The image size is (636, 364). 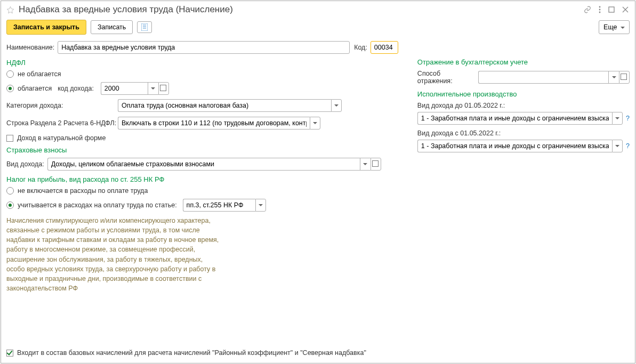 What do you see at coordinates (97, 205) in the screenshot?
I see `profit-included-label: учитывается в расходах на оплату труда п…` at bounding box center [97, 205].